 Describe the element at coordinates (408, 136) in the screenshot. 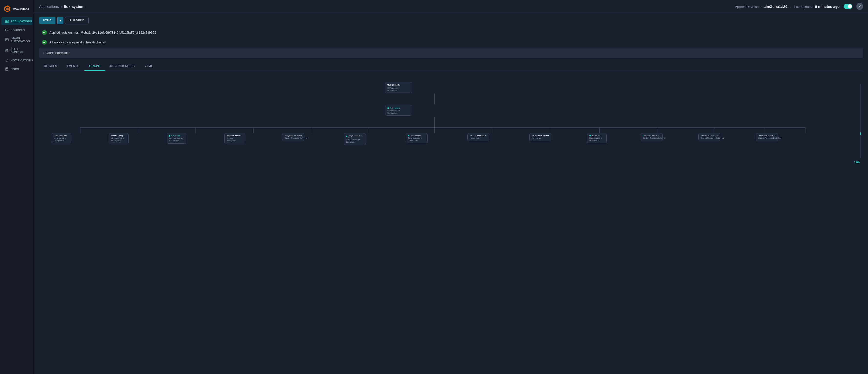

I see `health-dot-helm` at that location.